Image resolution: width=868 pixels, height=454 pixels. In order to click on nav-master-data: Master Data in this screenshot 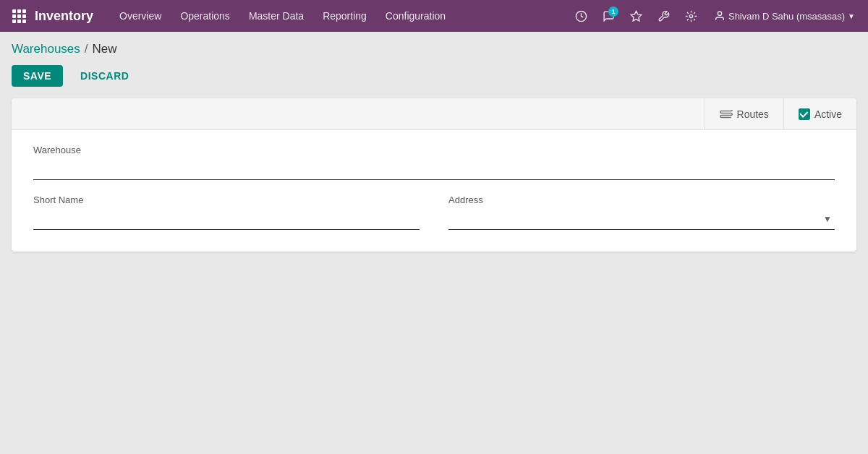, I will do `click(276, 16)`.